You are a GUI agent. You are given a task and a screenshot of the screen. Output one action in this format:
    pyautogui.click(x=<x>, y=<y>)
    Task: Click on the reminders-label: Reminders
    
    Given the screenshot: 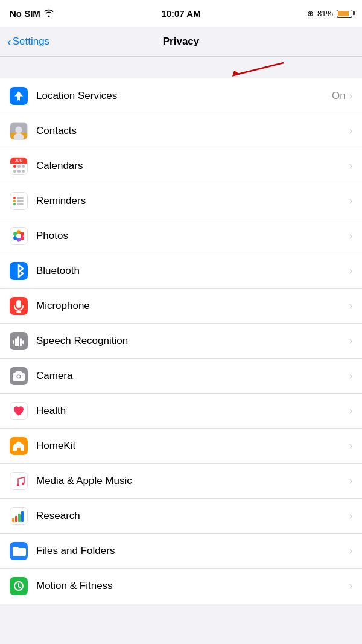 What is the action you would take?
    pyautogui.click(x=193, y=201)
    